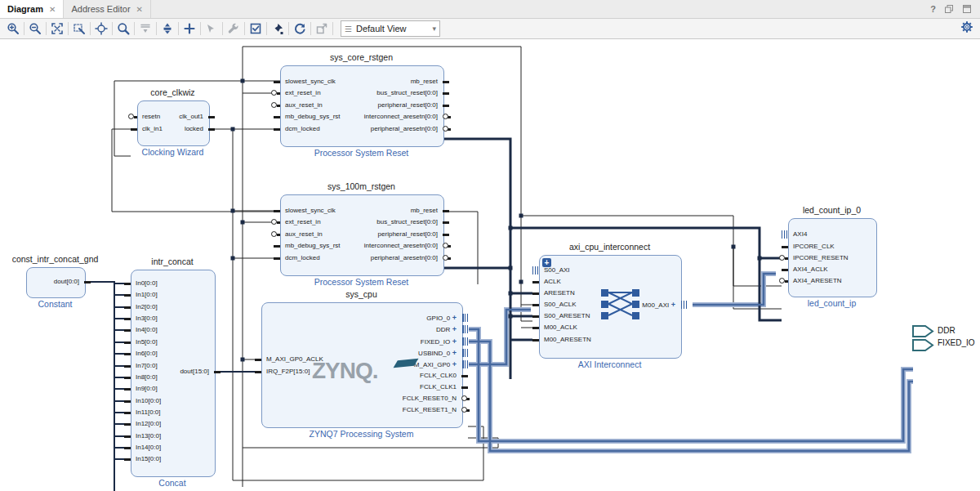 Image resolution: width=980 pixels, height=491 pixels. I want to click on port-sys_cpu-FIXED_IO: FIXED_IO +, so click(361, 341).